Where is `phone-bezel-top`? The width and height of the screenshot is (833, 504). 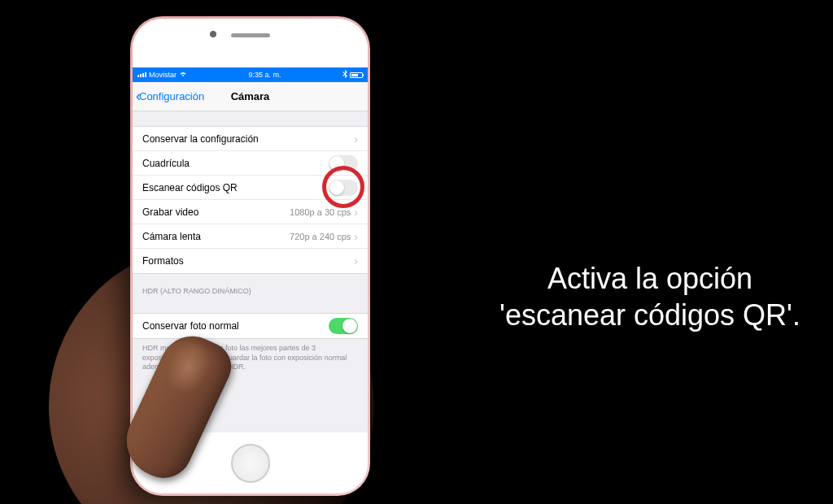 phone-bezel-top is located at coordinates (251, 43).